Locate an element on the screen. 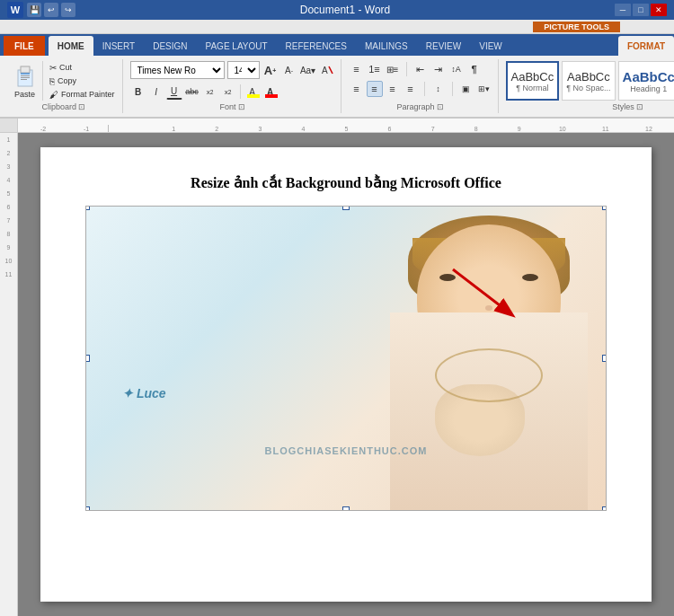 The width and height of the screenshot is (674, 616). clipboard-content: Paste ✂ Cut ⎘ Copy 🖌 Format Painter is located at coordinates (64, 81).